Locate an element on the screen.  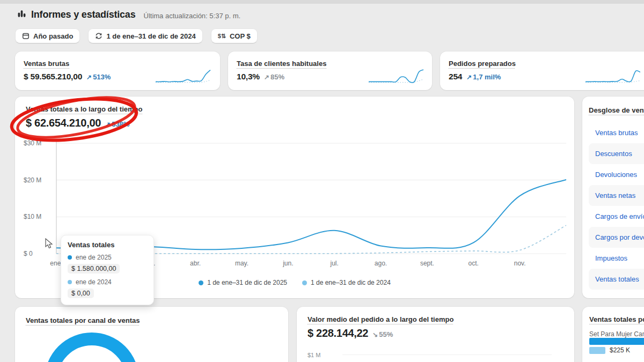
product-comparison-value: $225 K is located at coordinates (620, 350).